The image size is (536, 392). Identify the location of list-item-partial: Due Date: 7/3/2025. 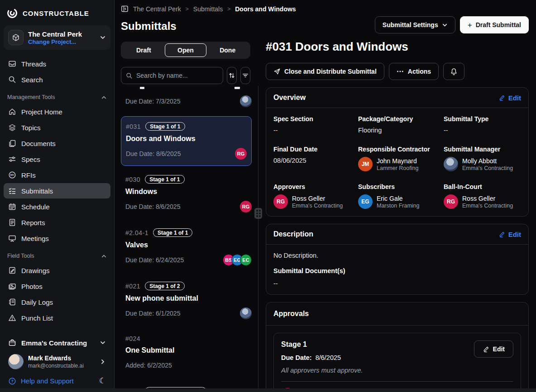
(187, 99).